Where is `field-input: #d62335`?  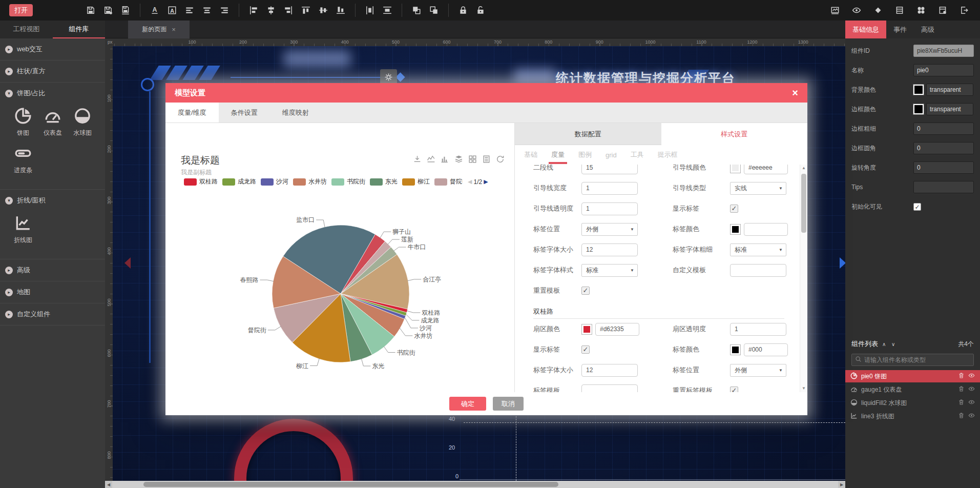 field-input: #d62335 is located at coordinates (617, 329).